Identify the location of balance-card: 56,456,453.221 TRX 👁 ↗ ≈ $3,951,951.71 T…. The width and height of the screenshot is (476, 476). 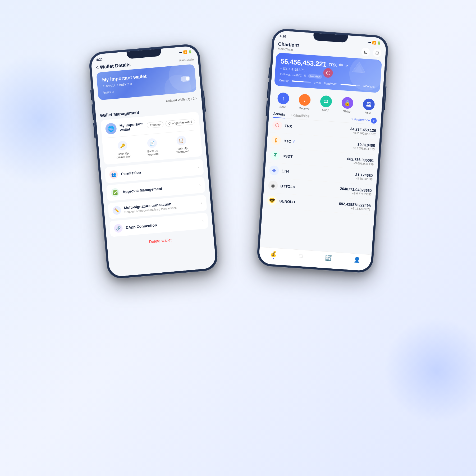
(328, 73).